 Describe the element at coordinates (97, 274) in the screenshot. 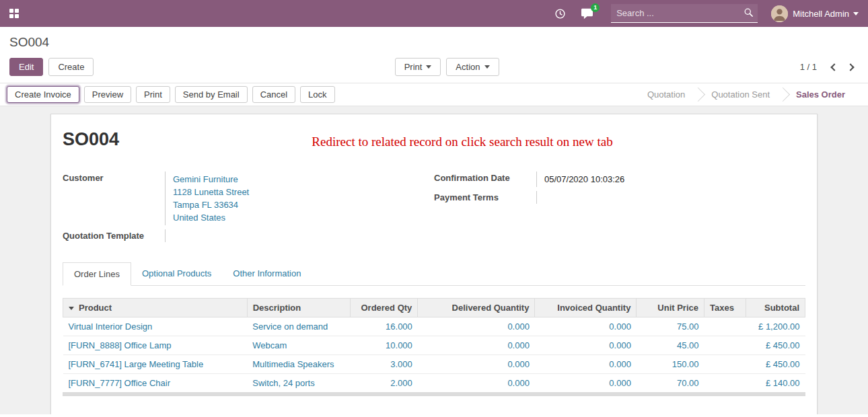

I see `tab-order-lines: Order Lines` at that location.